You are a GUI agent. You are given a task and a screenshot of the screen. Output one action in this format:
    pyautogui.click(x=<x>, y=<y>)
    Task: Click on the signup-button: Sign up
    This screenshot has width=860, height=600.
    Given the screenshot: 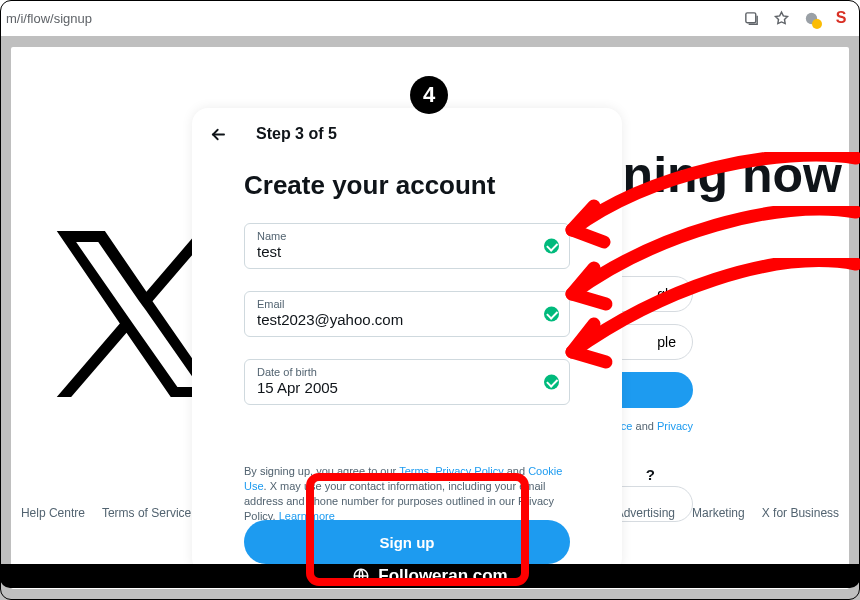 What is the action you would take?
    pyautogui.click(x=407, y=542)
    